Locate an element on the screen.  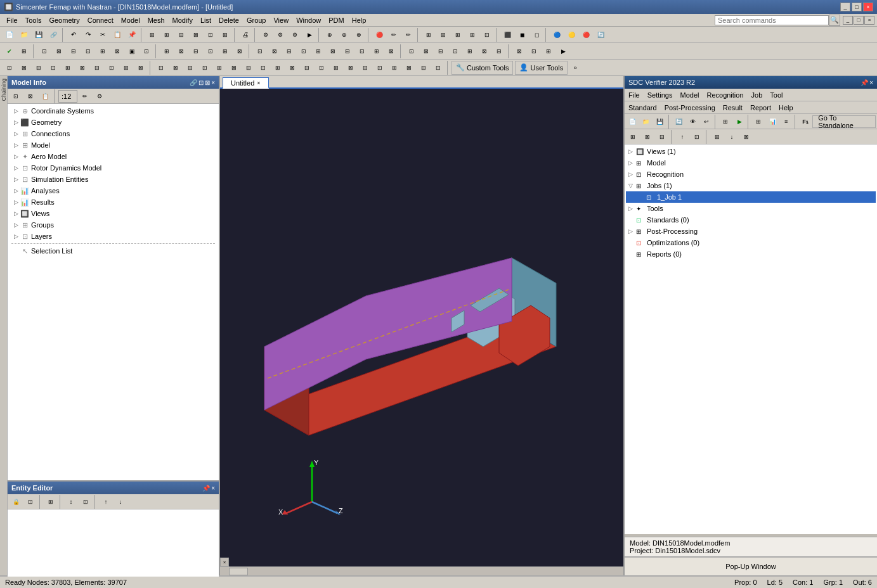
tb-b6: ⊞ is located at coordinates (225, 35).